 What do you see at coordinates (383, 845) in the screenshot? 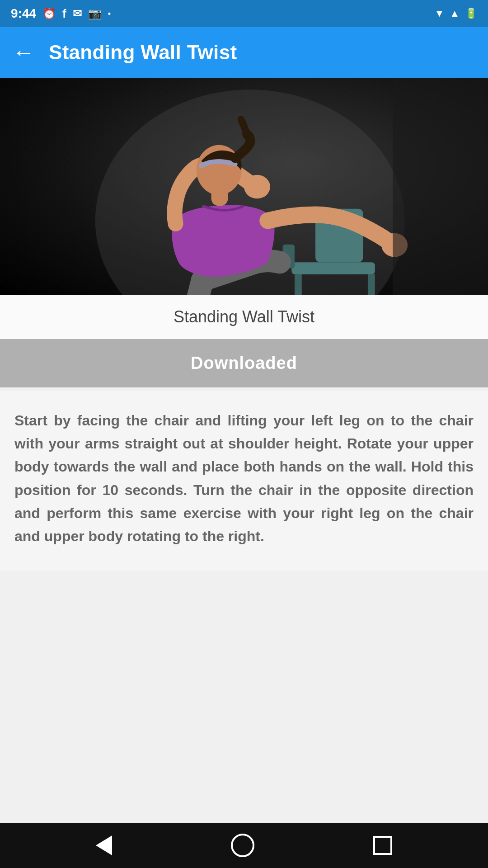
I see `nav-recents-icon` at bounding box center [383, 845].